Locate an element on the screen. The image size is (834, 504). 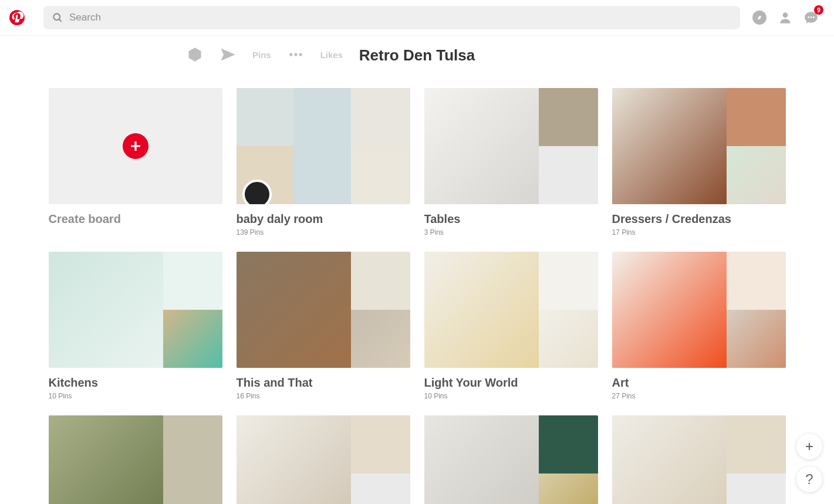
add-icon is located at coordinates (136, 146).